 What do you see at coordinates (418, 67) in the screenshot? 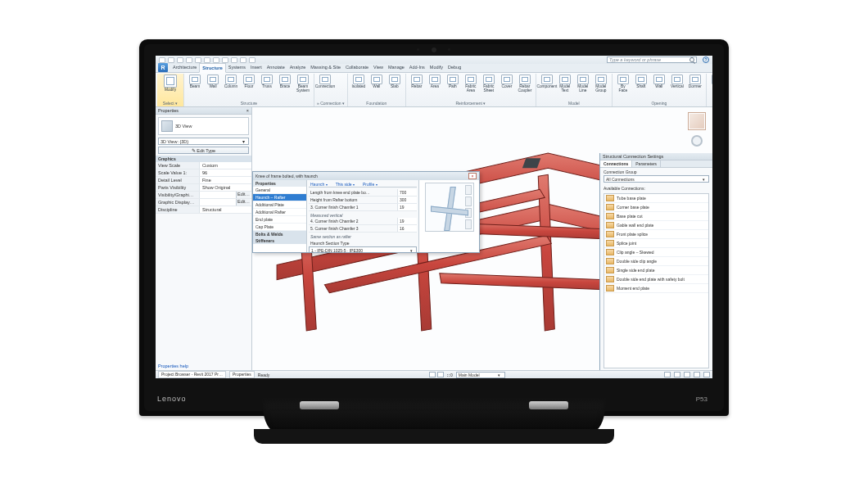
I see `ribbon-tab-add-ins: Add-Ins` at bounding box center [418, 67].